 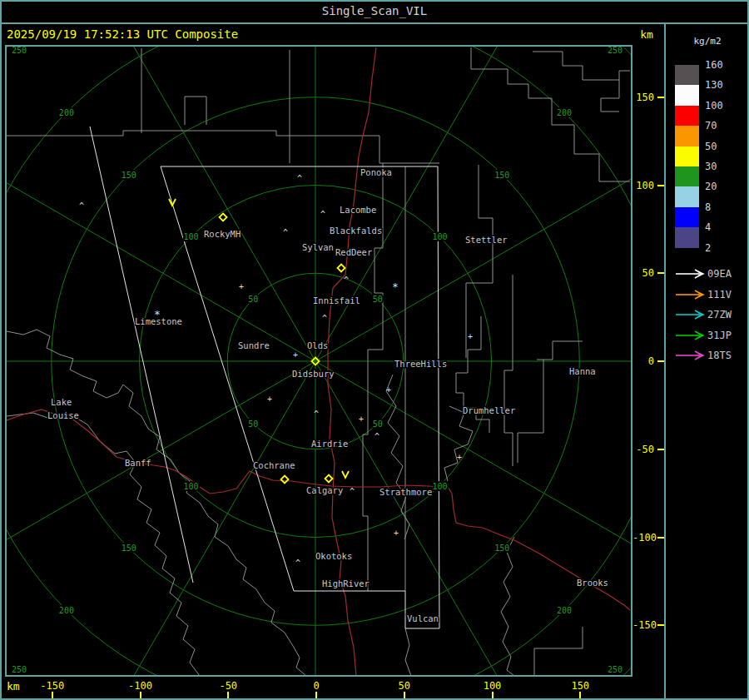 What do you see at coordinates (707, 295) in the screenshot?
I see `legend-station-row: 111V` at bounding box center [707, 295].